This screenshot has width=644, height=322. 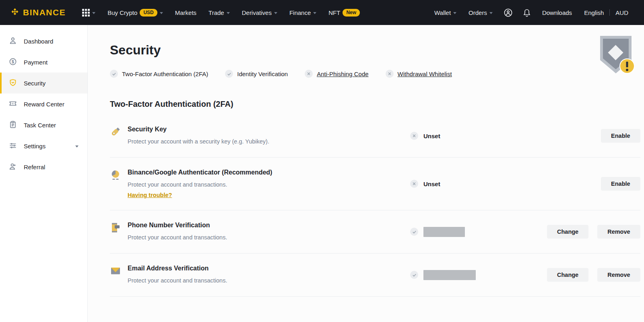 What do you see at coordinates (43, 104) in the screenshot?
I see `sidebar-item-reward-center: Reward Center` at bounding box center [43, 104].